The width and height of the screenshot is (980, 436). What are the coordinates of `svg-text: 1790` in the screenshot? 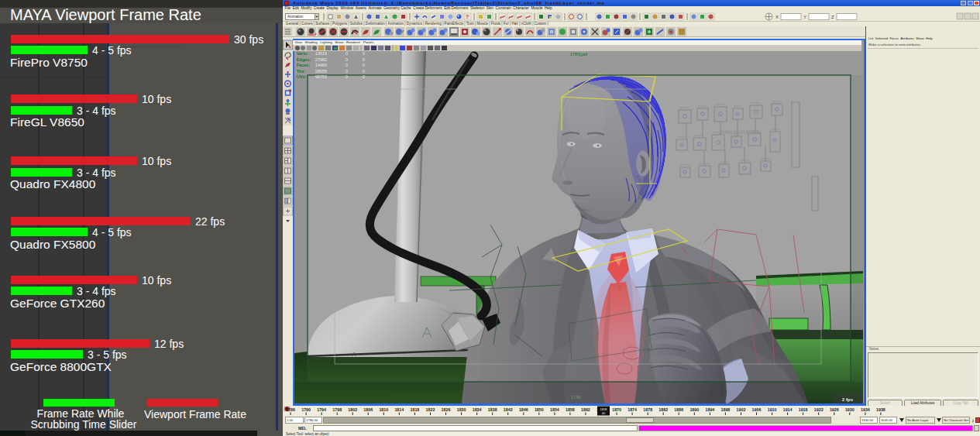 It's located at (306, 410).